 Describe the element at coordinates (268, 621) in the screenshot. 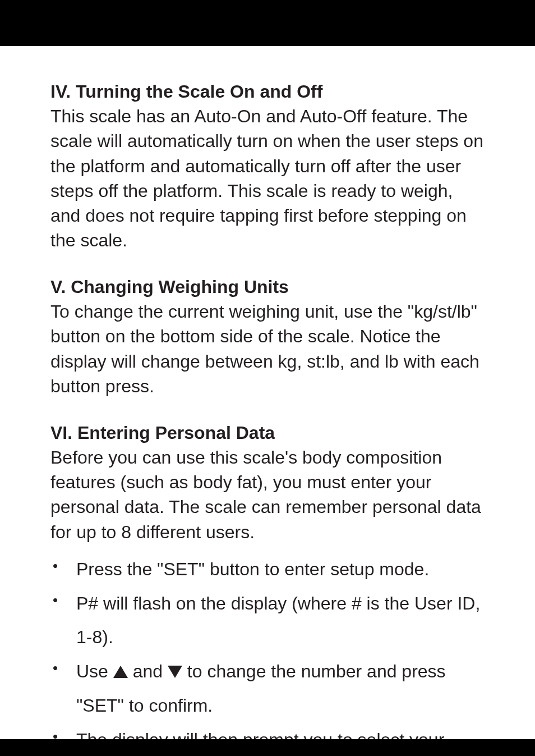

I see `list-item: P# will flash on the display (where # is…` at that location.